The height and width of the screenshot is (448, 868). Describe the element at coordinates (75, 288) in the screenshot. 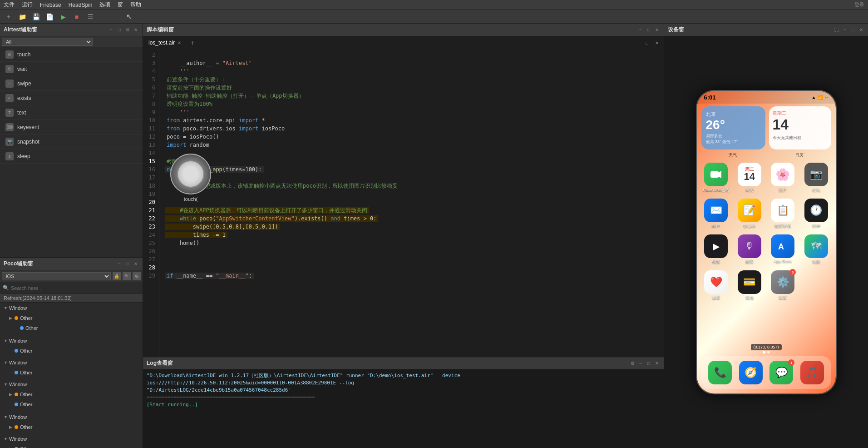

I see `poco-search-input` at that location.